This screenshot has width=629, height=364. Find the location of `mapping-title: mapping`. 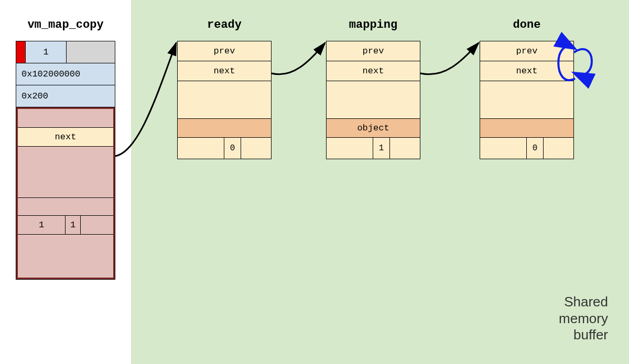

mapping-title: mapping is located at coordinates (373, 25).